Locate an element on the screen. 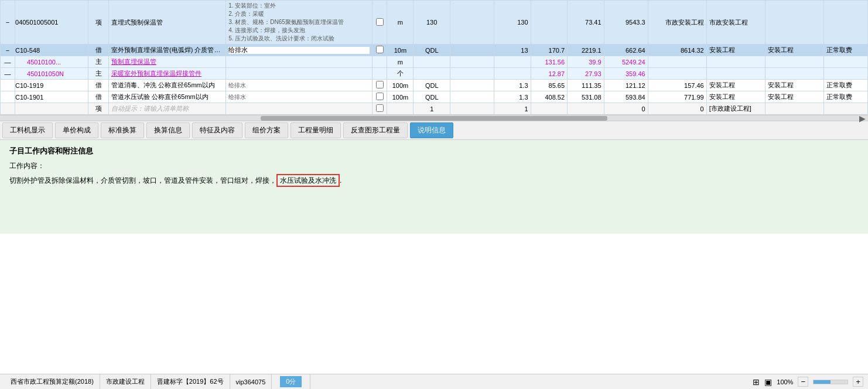  horizontal-scrollbar: ▶ is located at coordinates (434, 118).